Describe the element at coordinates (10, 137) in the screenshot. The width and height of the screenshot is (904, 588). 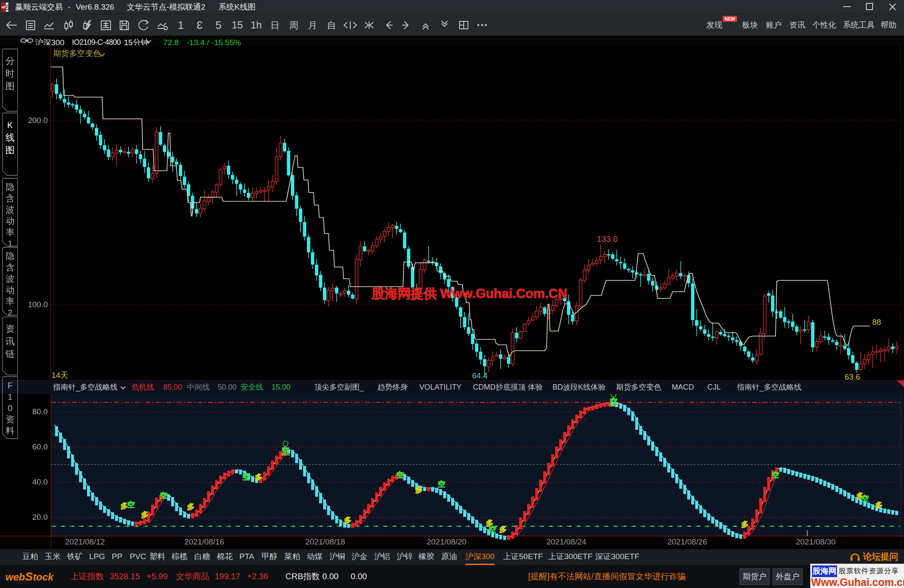
I see `svg-text: 线` at that location.